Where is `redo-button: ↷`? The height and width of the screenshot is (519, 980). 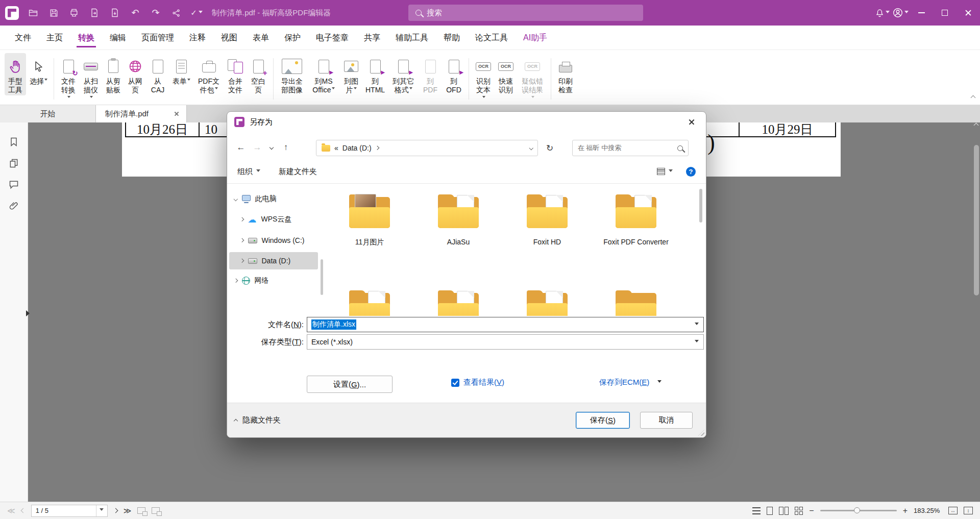 redo-button: ↷ is located at coordinates (156, 13).